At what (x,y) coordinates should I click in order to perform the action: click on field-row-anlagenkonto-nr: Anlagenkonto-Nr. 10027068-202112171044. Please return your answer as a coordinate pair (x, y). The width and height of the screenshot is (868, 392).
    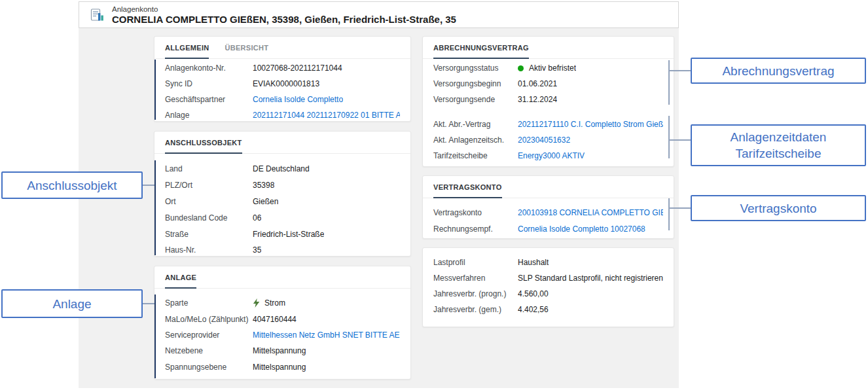
    Looking at the image, I should click on (283, 68).